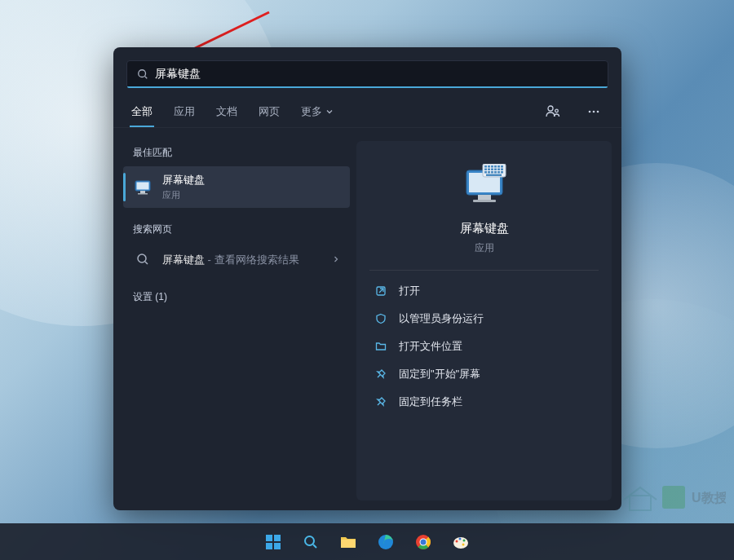  What do you see at coordinates (237, 153) in the screenshot?
I see `section-best-match: 最佳匹配` at bounding box center [237, 153].